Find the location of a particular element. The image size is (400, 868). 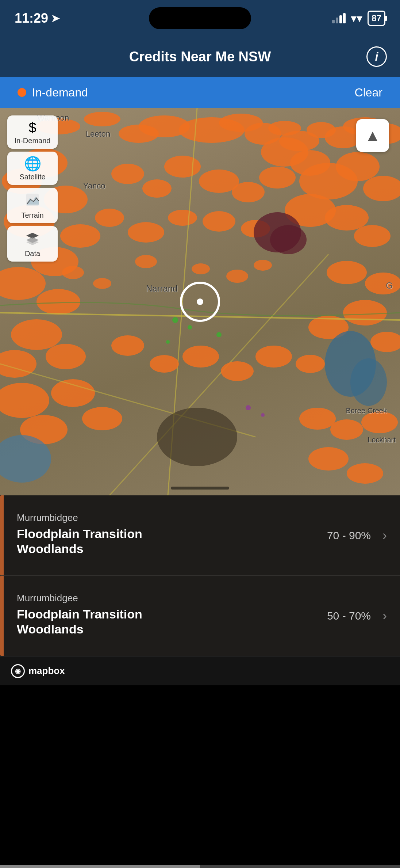

status-time-container: 11:29 ➤ is located at coordinates (37, 18).